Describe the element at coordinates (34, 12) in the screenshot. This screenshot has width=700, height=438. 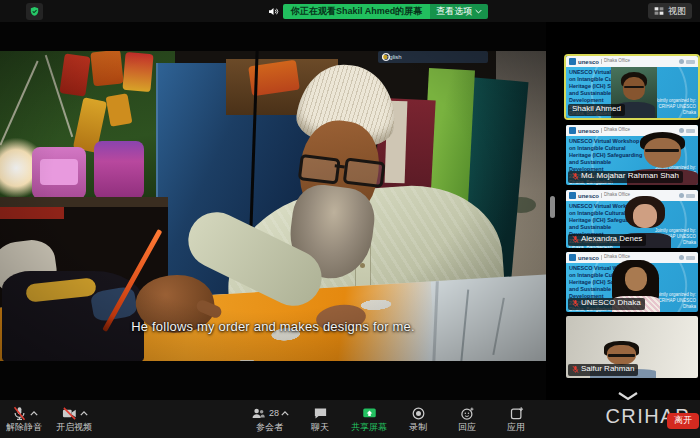
I see `security-shield-button` at that location.